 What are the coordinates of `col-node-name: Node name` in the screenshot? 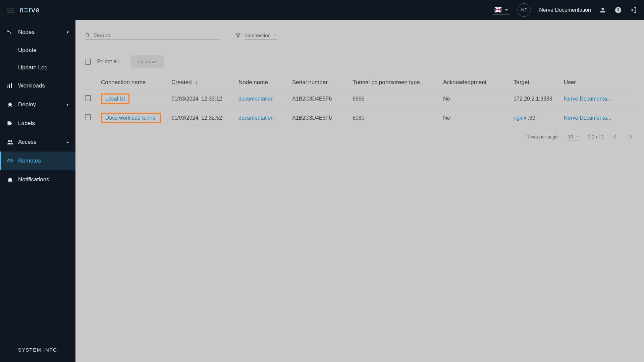 It's located at (265, 82).